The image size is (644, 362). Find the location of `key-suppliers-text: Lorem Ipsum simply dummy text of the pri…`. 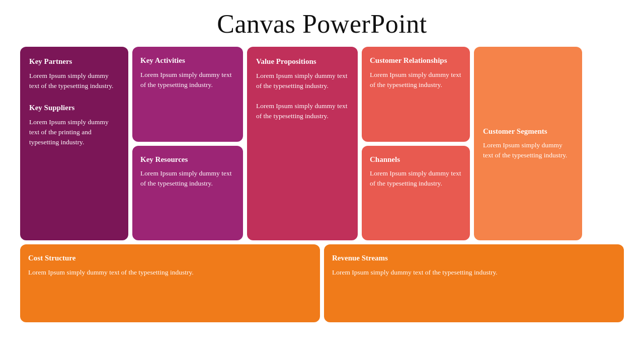

key-suppliers-text: Lorem Ipsum simply dummy text of the pri… is located at coordinates (74, 133).